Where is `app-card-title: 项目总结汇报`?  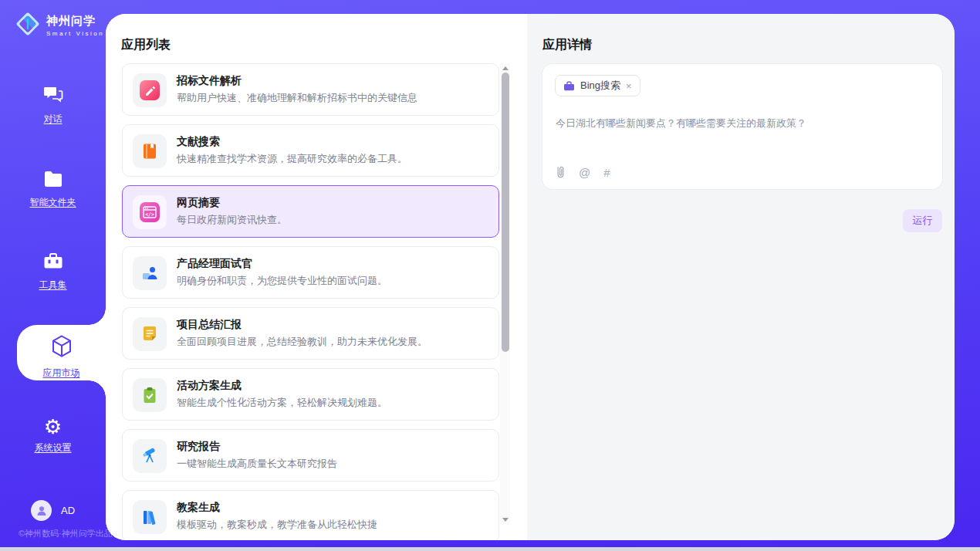
app-card-title: 项目总结汇报 is located at coordinates (209, 325).